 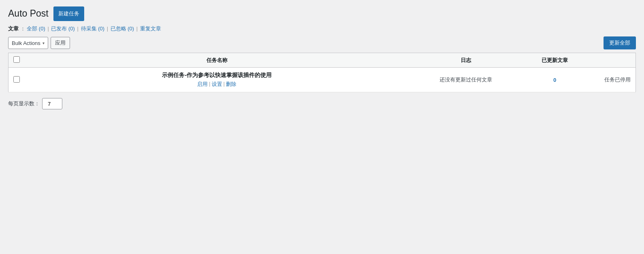 What do you see at coordinates (13, 28) in the screenshot?
I see `filter-label: 文章` at bounding box center [13, 28].